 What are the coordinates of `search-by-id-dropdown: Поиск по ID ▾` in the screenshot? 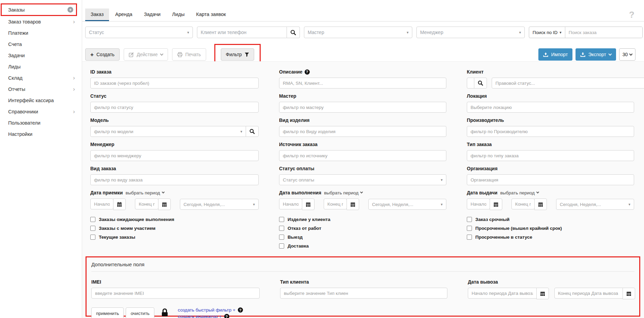 It's located at (547, 32).